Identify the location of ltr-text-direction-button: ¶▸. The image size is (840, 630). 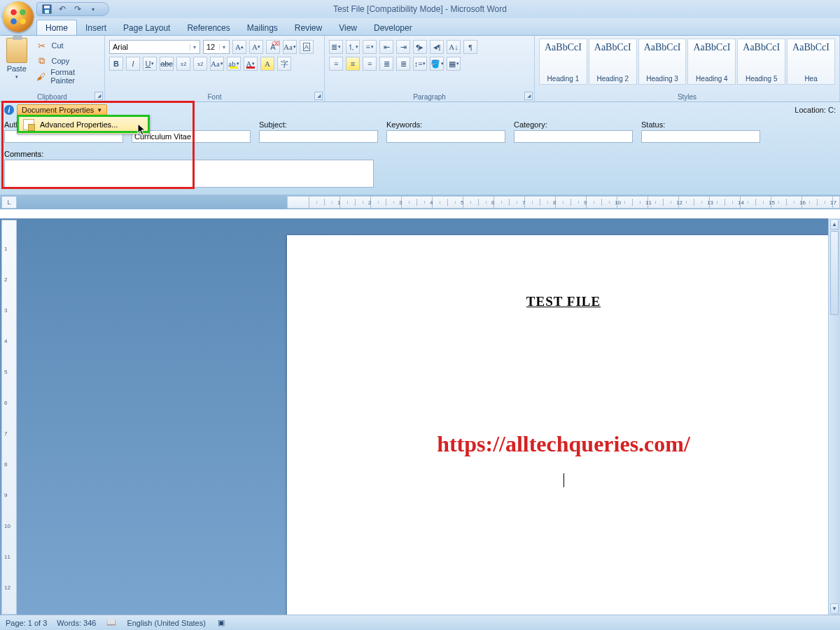
(420, 47).